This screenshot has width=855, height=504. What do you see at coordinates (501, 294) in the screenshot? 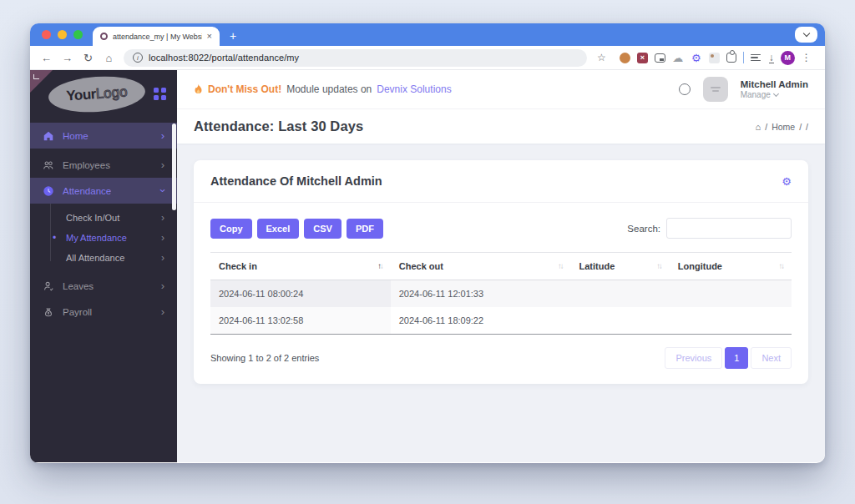
I see `table-row: 2024-06-11 08:00:24 2024-06-11 12:01:33` at bounding box center [501, 294].